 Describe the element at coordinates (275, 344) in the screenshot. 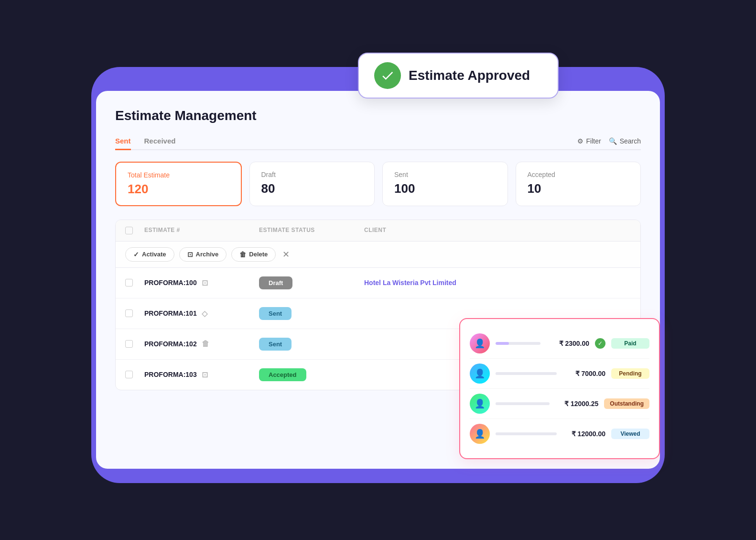

I see `status-badge-3: Sent` at that location.